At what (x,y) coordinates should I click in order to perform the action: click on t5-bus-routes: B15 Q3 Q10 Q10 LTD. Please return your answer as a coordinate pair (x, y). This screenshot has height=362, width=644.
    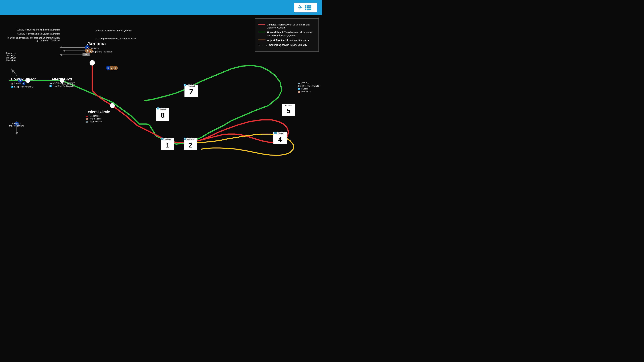
    Looking at the image, I should click on (309, 86).